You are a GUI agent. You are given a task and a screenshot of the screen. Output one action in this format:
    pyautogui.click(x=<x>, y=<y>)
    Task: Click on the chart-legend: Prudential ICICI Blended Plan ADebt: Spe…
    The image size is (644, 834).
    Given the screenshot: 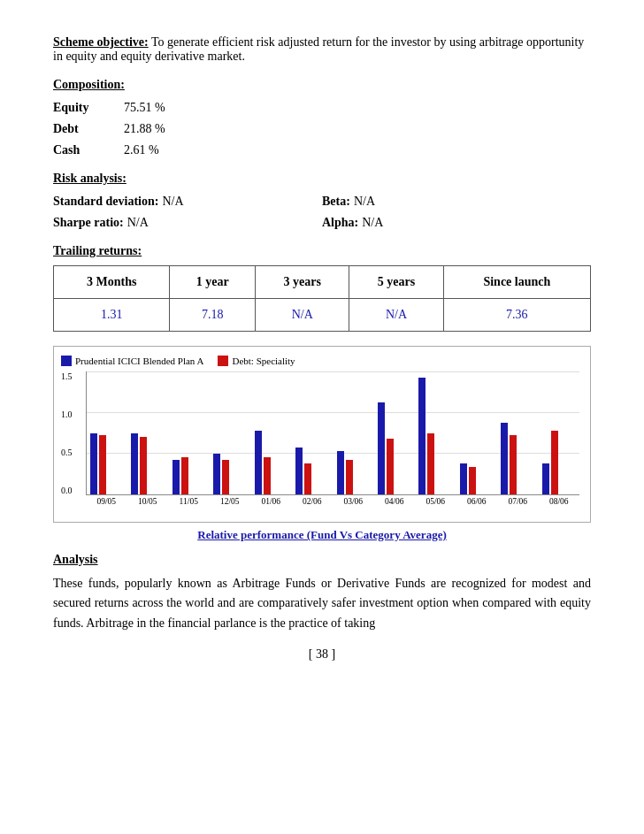 What is the action you would take?
    pyautogui.click(x=322, y=361)
    